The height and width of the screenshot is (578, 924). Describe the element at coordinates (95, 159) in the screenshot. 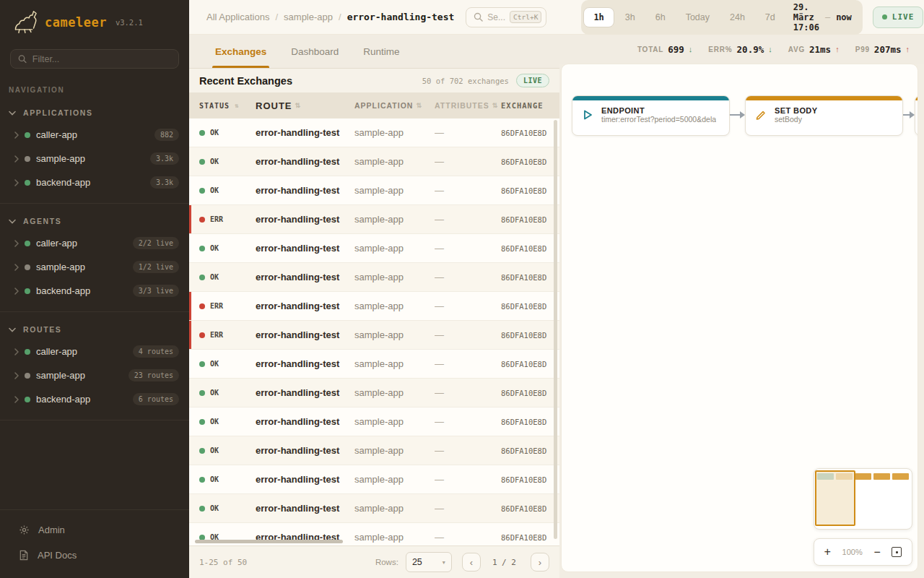

I see `sidebar-item: sample-app 3.3k` at that location.